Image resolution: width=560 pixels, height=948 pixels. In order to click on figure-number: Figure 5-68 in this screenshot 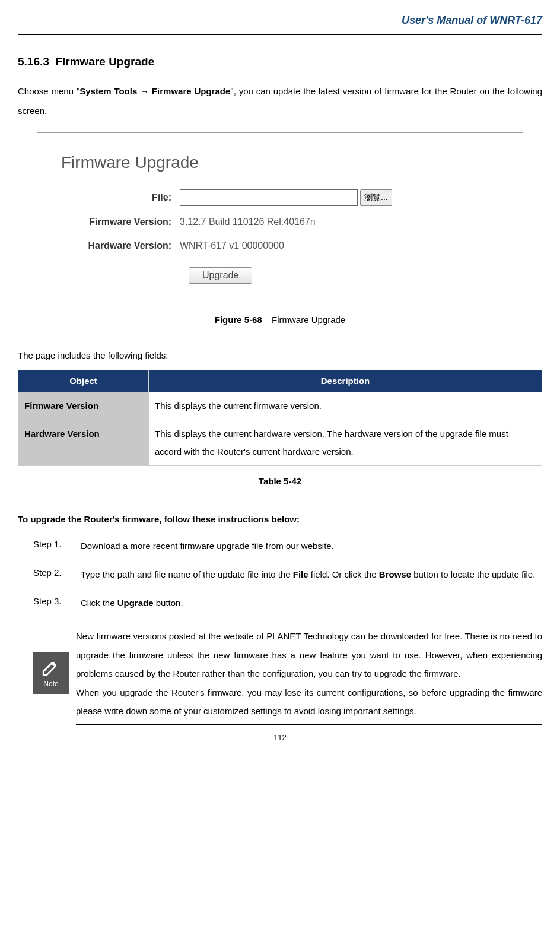, I will do `click(238, 319)`.